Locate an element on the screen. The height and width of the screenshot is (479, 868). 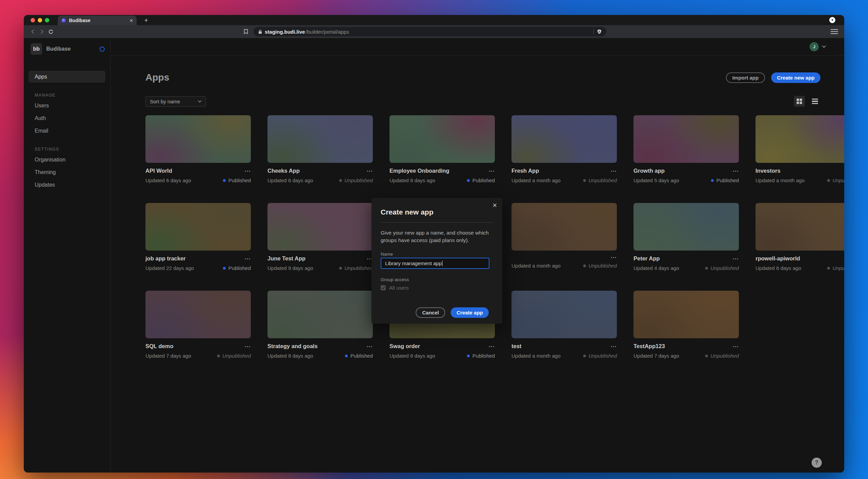
sidebar-item-users: Users is located at coordinates (67, 105).